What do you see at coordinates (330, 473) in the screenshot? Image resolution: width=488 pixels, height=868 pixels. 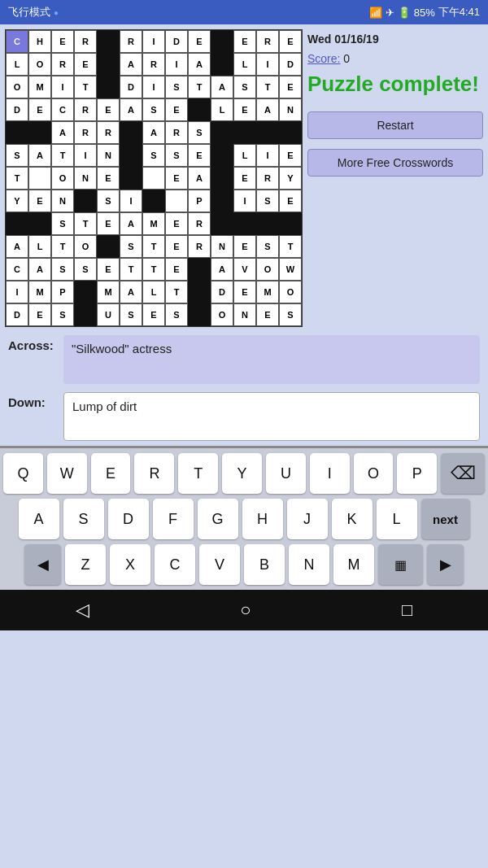 I see `key-i: I` at bounding box center [330, 473].